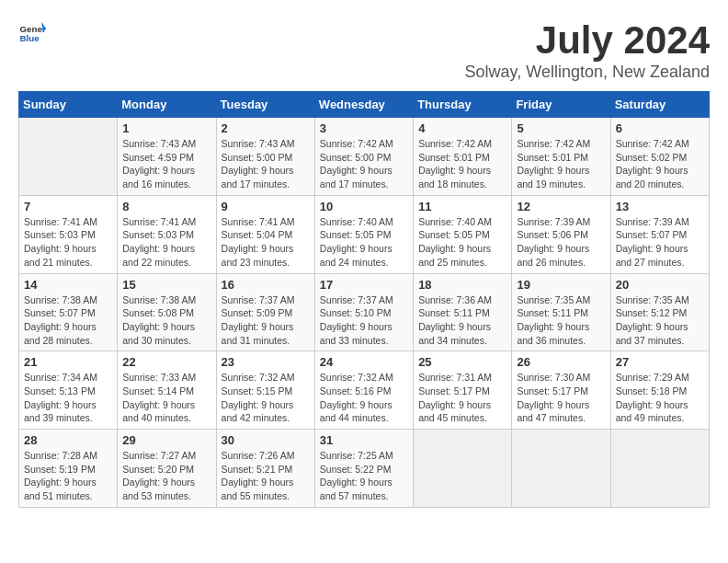 This screenshot has height=563, width=728. What do you see at coordinates (660, 156) in the screenshot?
I see `calendar-cell: 6Sunrise: 7:42 AM Sunset: 5:02 PM Daylig…` at bounding box center [660, 156].